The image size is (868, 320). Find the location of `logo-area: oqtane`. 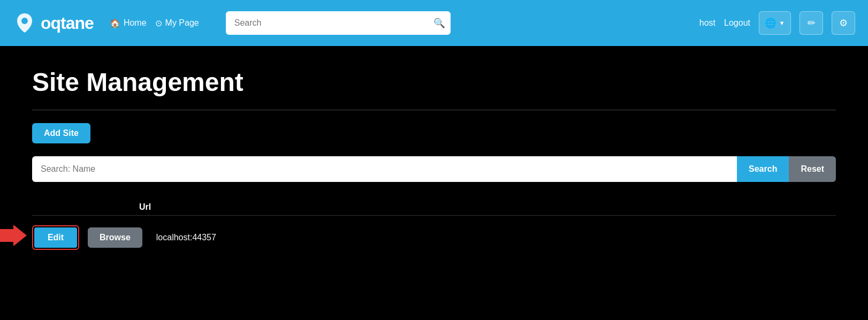

logo-area: oqtane is located at coordinates (54, 23).